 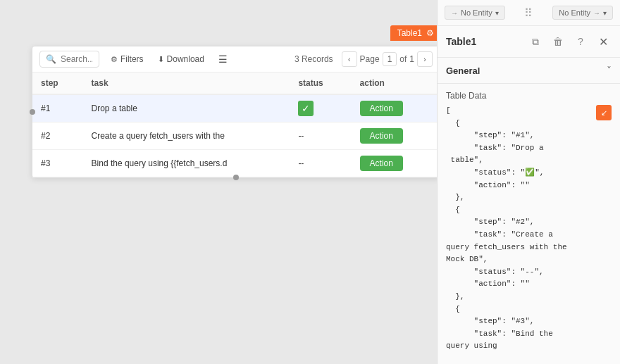 I want to click on copy-down-icon: ↙, so click(x=604, y=113).